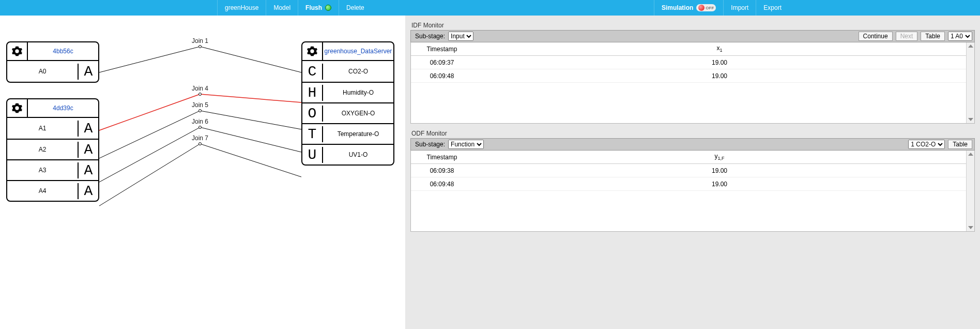 This screenshot has height=329, width=980. What do you see at coordinates (53, 149) in the screenshot?
I see `port-A2: A2A` at bounding box center [53, 149].